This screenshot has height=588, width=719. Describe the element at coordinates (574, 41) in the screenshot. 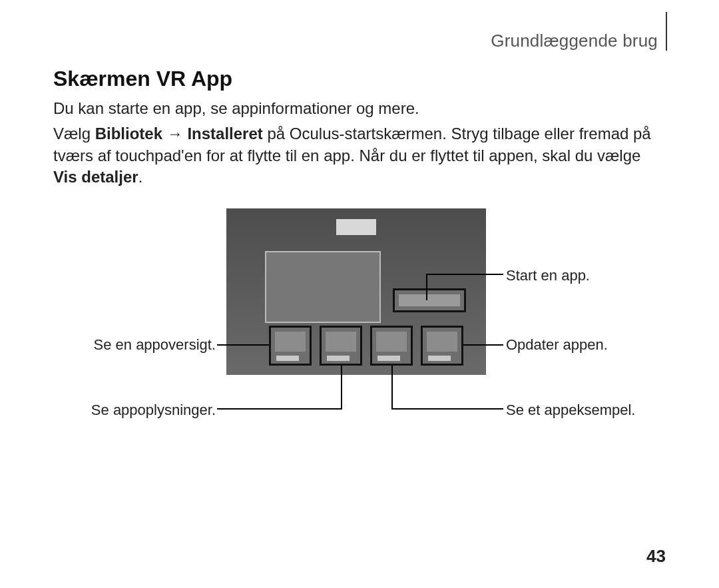

I see `section-label: Grundlæggende brug` at that location.